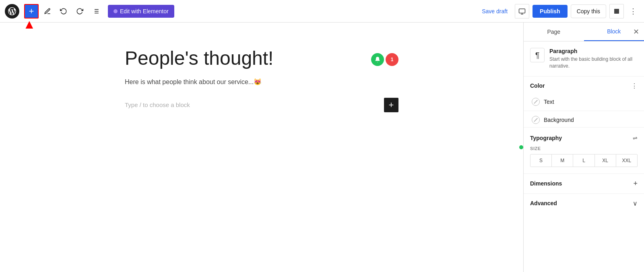 This screenshot has width=644, height=272. I want to click on post-body: Here is what people think about our serv…, so click(262, 82).